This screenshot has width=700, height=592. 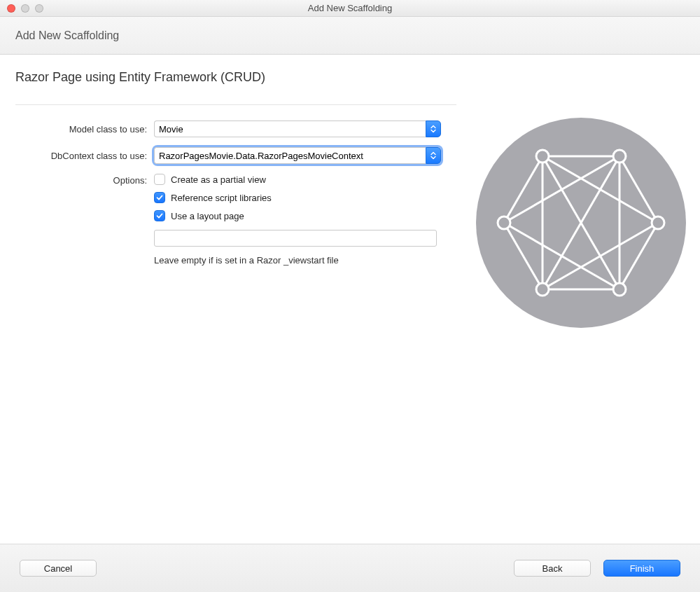 What do you see at coordinates (221, 198) in the screenshot?
I see `option-reference-scripts-label: Reference script libraries` at bounding box center [221, 198].